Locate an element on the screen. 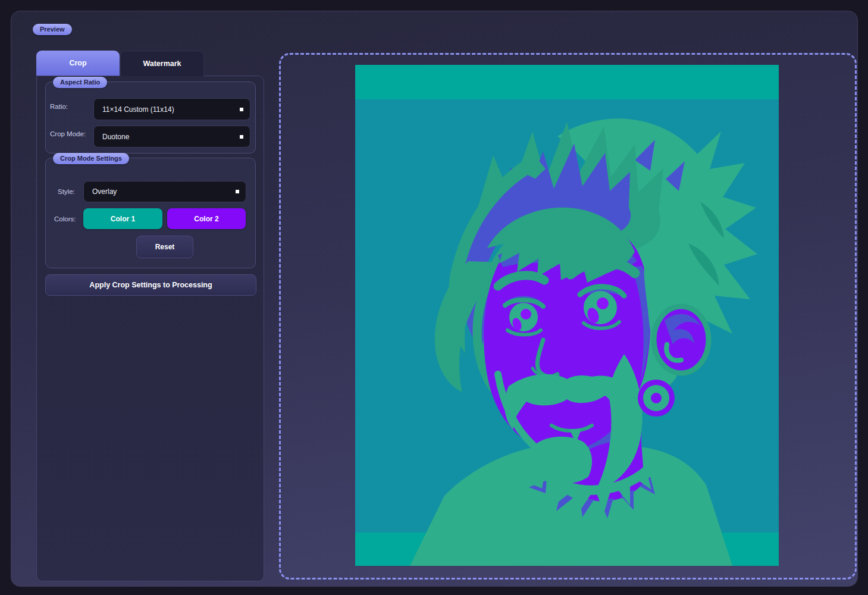  ratio-label: Ratio: is located at coordinates (59, 107).